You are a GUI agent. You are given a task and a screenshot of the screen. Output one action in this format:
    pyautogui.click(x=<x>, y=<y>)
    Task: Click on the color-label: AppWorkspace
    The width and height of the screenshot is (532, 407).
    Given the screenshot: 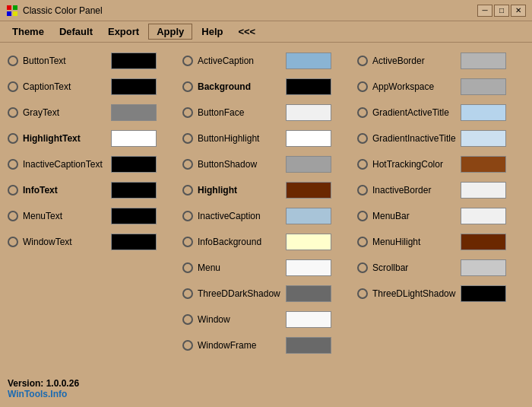 What is the action you would take?
    pyautogui.click(x=414, y=87)
    